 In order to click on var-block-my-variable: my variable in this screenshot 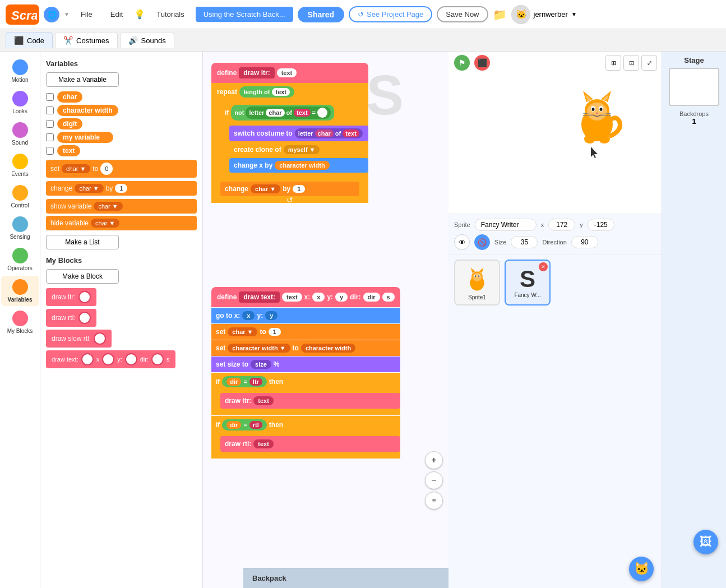, I will do `click(85, 137)`.